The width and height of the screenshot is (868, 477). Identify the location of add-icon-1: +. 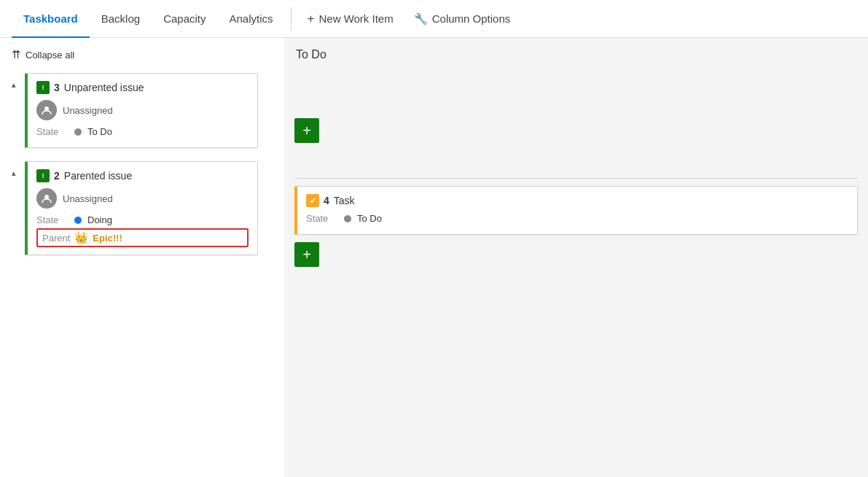
(307, 131).